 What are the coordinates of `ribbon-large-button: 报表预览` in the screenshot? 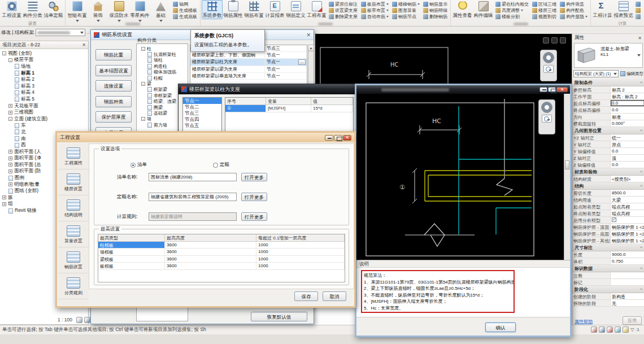 It's located at (624, 10).